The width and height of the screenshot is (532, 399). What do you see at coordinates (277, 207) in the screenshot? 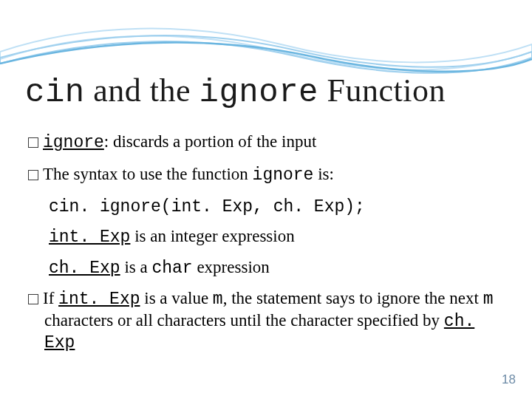
I see `code-line: cin. ignore(int. Exp, ch. Exp);` at bounding box center [277, 207].